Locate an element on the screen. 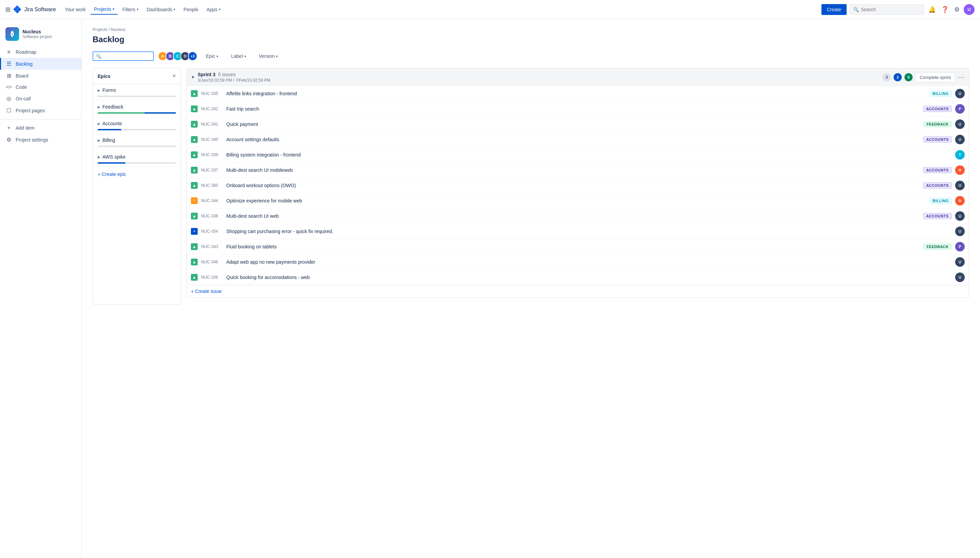 Image resolution: width=980 pixels, height=558 pixels. sidebar-project-header: Nucleus Software project is located at coordinates (41, 35).